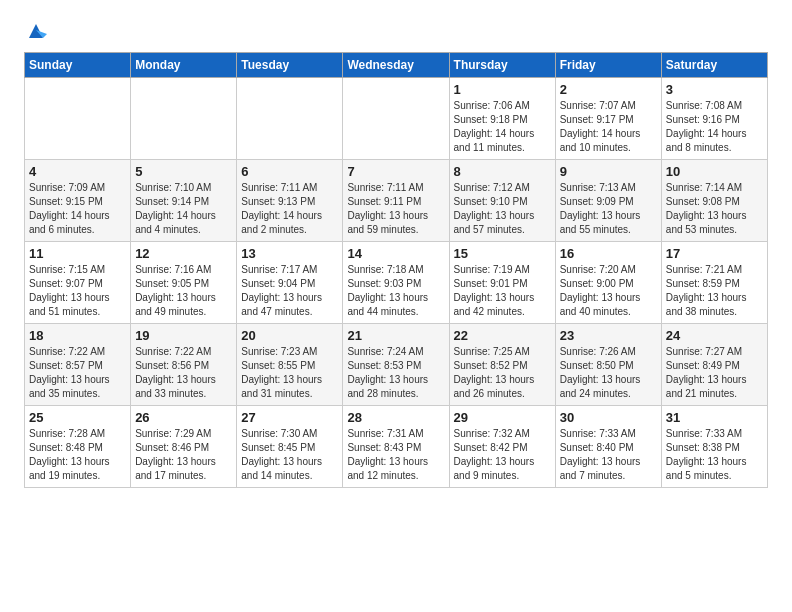 Image resolution: width=792 pixels, height=612 pixels. I want to click on day-number: 30, so click(608, 418).